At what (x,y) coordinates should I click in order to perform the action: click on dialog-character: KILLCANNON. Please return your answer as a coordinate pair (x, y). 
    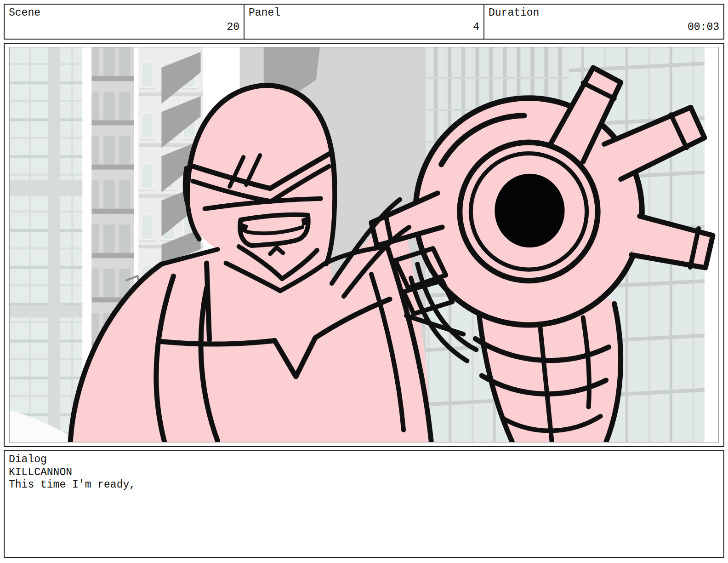
    Looking at the image, I should click on (40, 472).